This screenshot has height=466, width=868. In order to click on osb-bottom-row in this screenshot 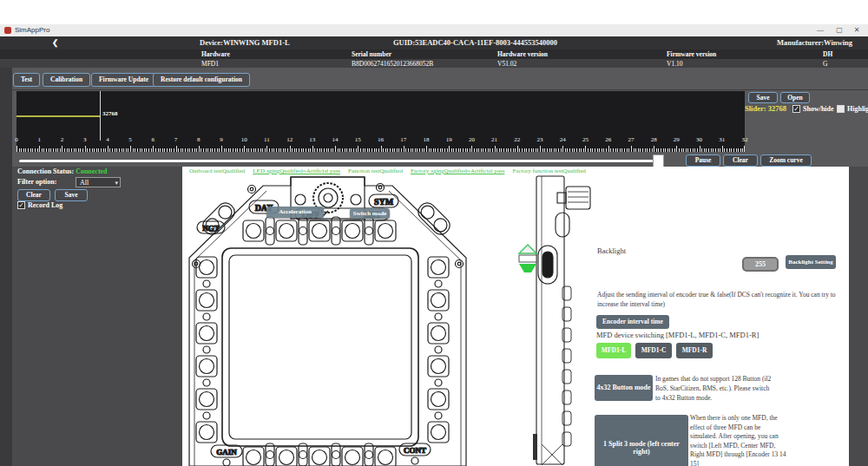, I will do `click(319, 455)`.